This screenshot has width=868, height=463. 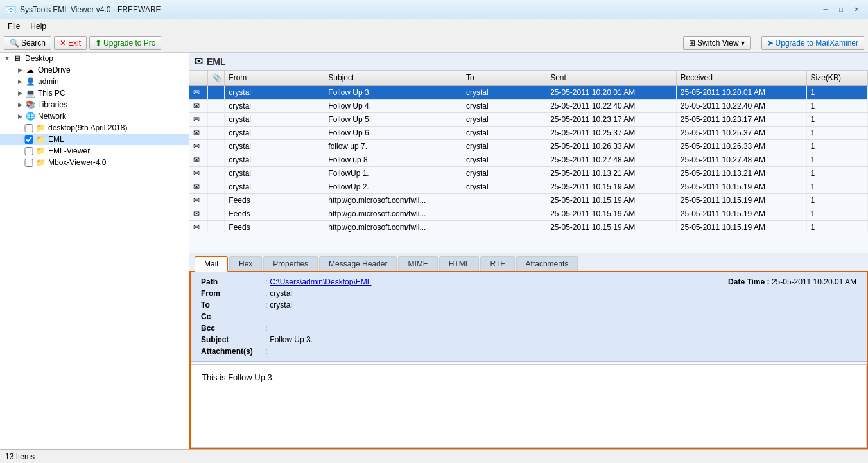 What do you see at coordinates (266, 293) in the screenshot?
I see `from-colon: :` at bounding box center [266, 293].